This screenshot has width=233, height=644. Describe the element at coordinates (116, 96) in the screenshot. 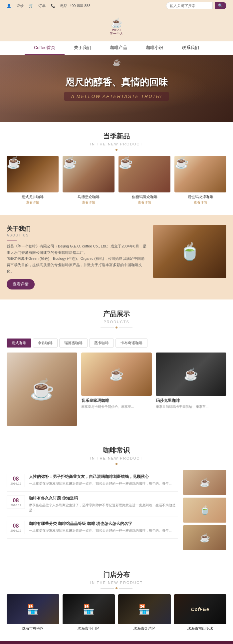

I see `hero-title-en: A MELLOW AFTERTASTE TRUTH!` at that location.